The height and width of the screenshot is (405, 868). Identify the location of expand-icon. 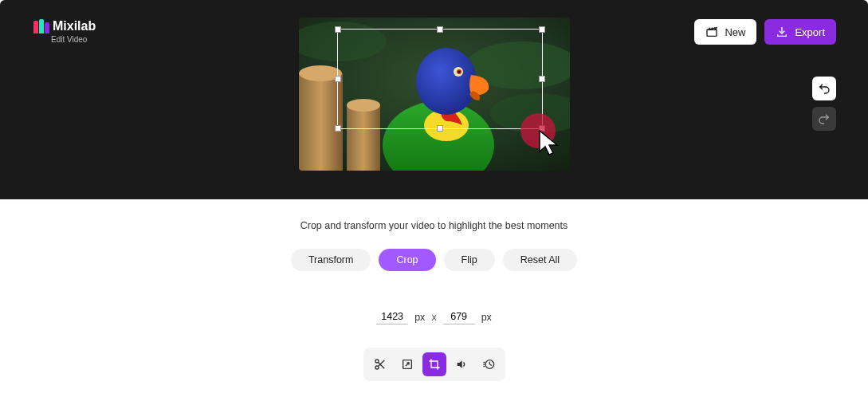
(407, 364).